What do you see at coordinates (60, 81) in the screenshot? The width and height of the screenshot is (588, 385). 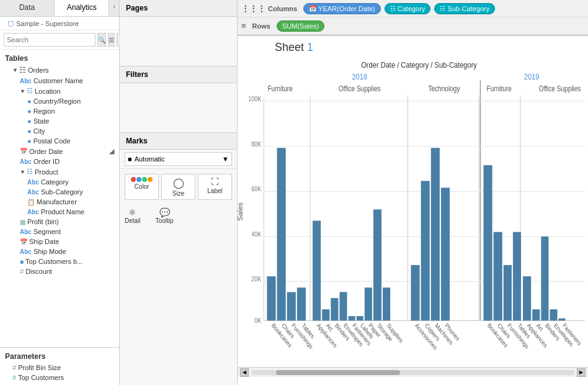 I see `field-customer-name: Abc Customer Name` at bounding box center [60, 81].